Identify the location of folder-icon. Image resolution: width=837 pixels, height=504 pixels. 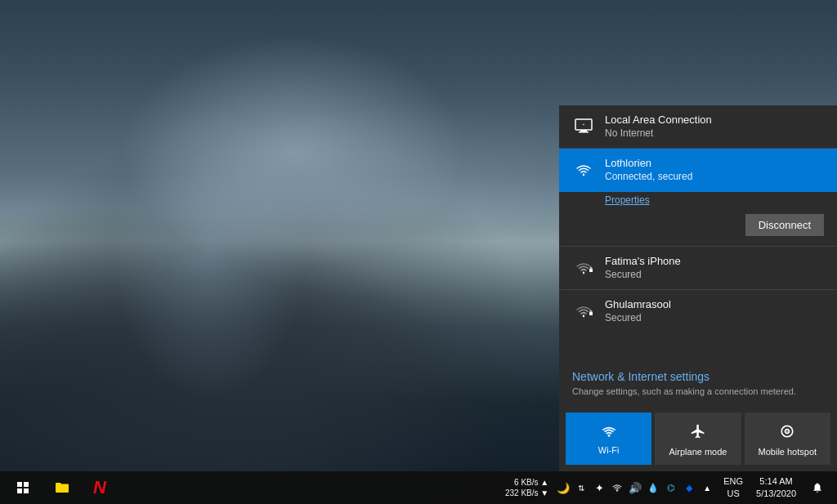
(62, 488).